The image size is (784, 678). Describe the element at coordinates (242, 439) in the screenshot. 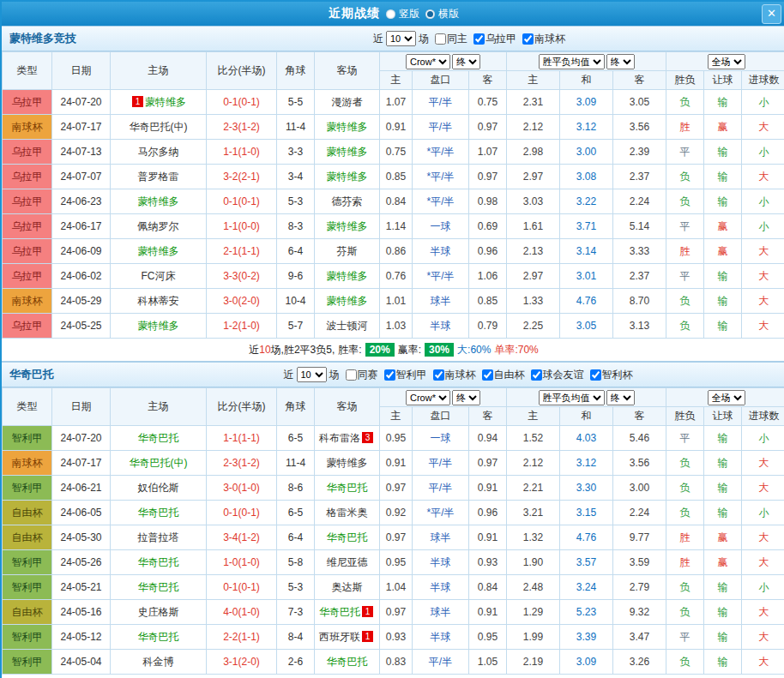

I see `score-cell: 1-1(1-1)` at that location.